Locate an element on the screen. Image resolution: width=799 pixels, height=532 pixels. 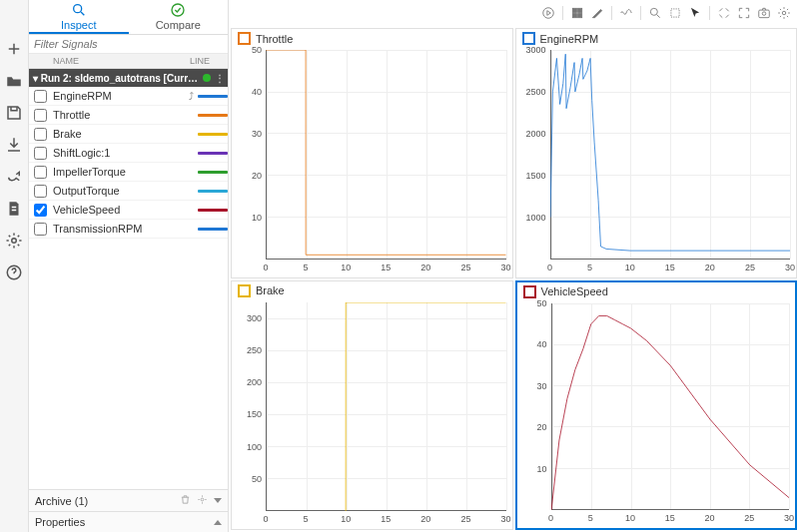
report-icon is located at coordinates (14, 209).